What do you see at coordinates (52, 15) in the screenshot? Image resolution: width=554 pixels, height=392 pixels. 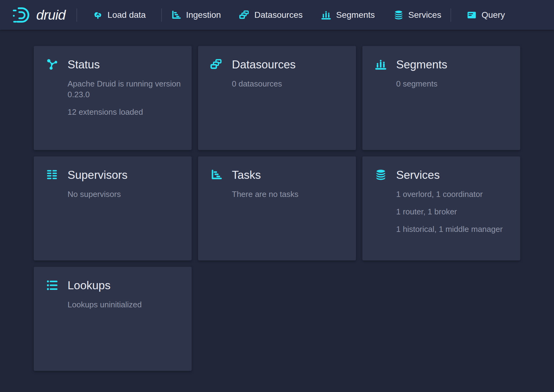 I see `druid-logo-text: druid` at bounding box center [52, 15].